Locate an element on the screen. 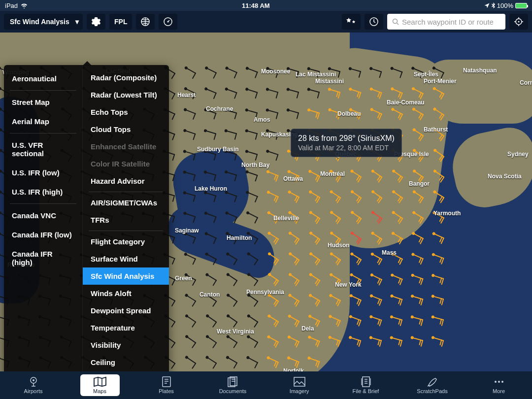 Image resolution: width=532 pixels, height=399 pixels. tab-label: ScratchPads is located at coordinates (432, 391).